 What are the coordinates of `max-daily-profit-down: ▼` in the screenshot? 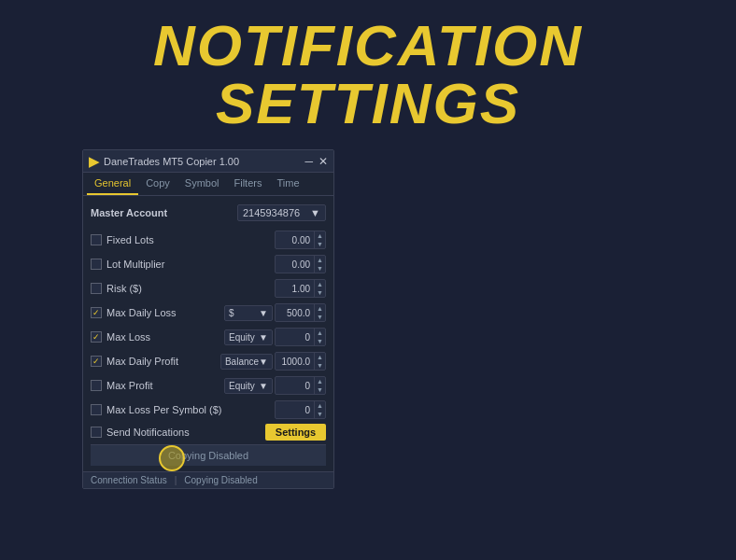 It's located at (319, 366).